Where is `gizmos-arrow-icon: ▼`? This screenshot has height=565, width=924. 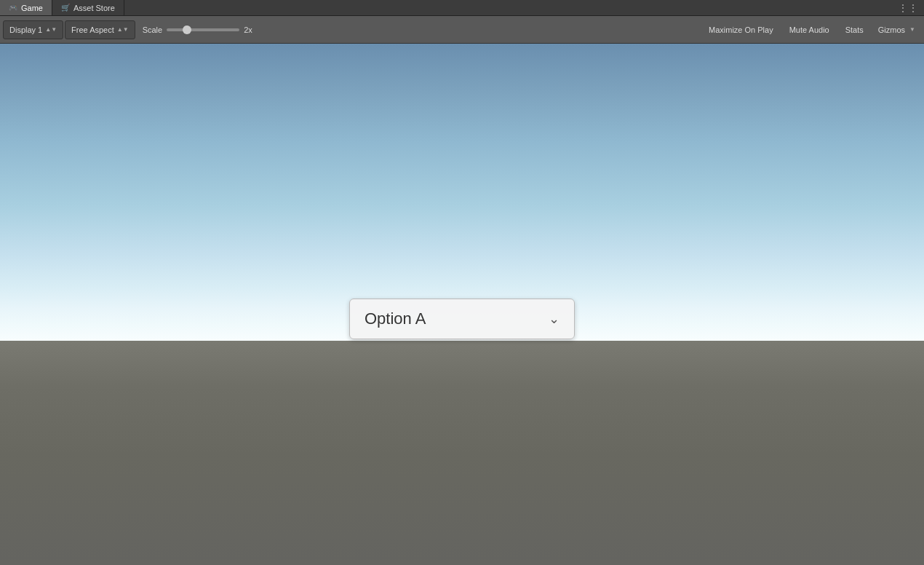
gizmos-arrow-icon: ▼ is located at coordinates (912, 29).